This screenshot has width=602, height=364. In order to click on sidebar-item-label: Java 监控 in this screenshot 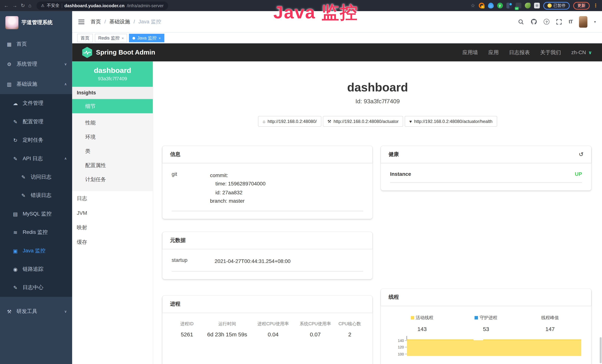, I will do `click(45, 251)`.